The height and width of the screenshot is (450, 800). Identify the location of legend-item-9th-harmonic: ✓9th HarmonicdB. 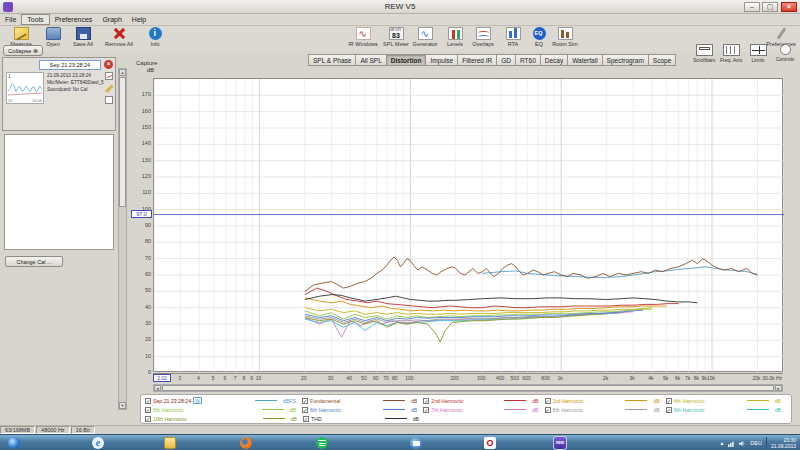
(726, 410).